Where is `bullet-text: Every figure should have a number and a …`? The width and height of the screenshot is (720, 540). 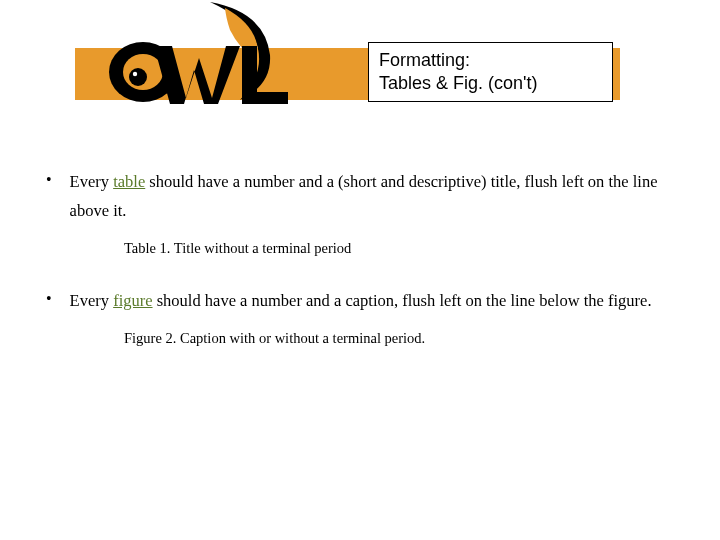 bullet-text: Every figure should have a number and a … is located at coordinates (380, 302).